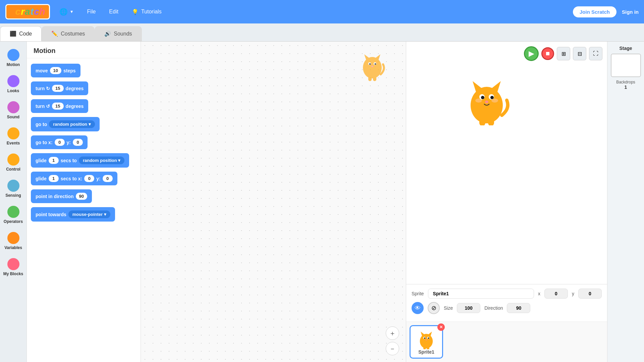  Describe the element at coordinates (13, 110) in the screenshot. I see `sidebar-item-sound: Sound` at that location.